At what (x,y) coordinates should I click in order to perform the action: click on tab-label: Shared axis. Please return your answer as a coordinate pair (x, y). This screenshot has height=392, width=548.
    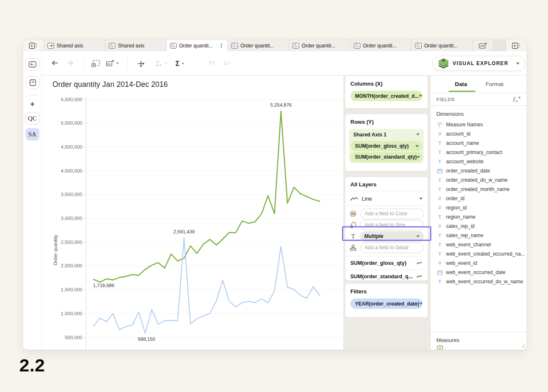
    Looking at the image, I should click on (79, 46).